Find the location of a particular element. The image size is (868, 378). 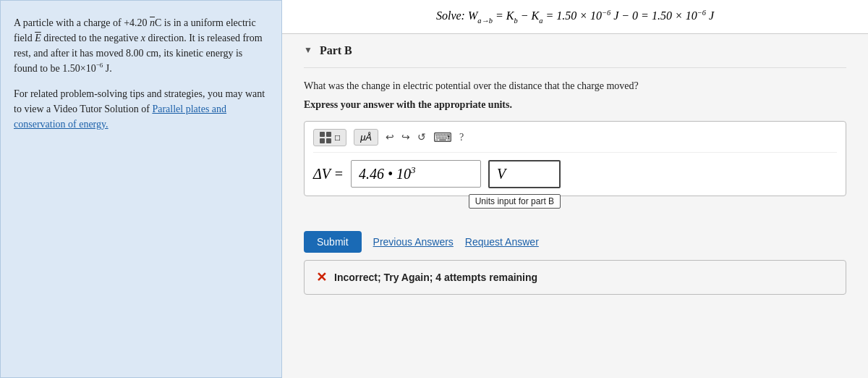

action-row: Submit Previous Answers Request Answer is located at coordinates (575, 242).